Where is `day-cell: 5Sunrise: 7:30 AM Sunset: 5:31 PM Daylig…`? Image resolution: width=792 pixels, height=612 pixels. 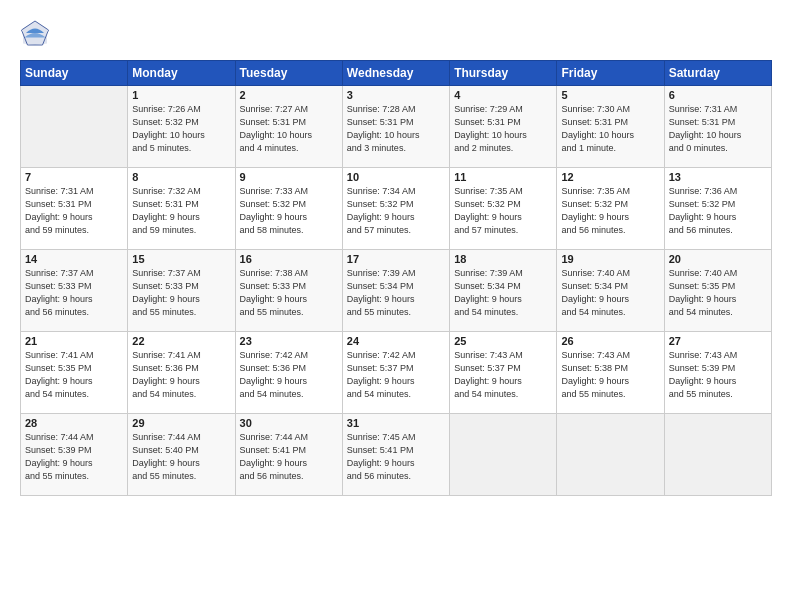
day-cell: 5Sunrise: 7:30 AM Sunset: 5:31 PM Daylig… is located at coordinates (610, 127).